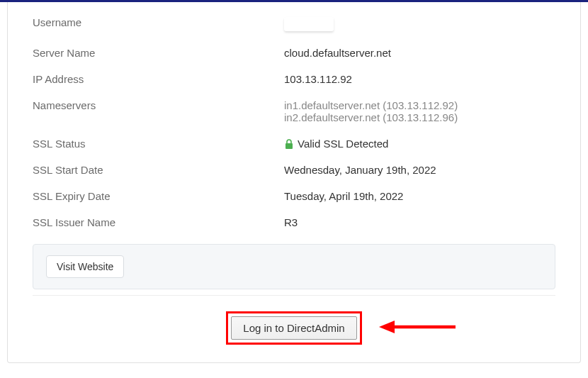 This screenshot has height=378, width=588. I want to click on row-ssl-start: SSL Start Date Wednesday, January 19th, …, so click(294, 170).